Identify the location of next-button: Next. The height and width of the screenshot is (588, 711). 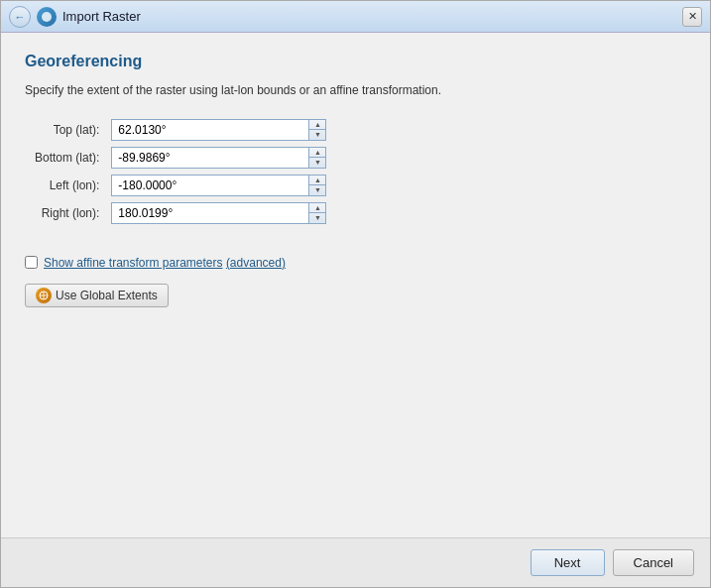
(567, 563).